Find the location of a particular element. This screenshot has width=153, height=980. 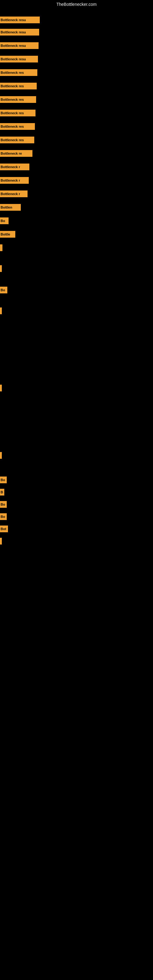

bar-item-10: Bottleneck res is located at coordinates (17, 140).